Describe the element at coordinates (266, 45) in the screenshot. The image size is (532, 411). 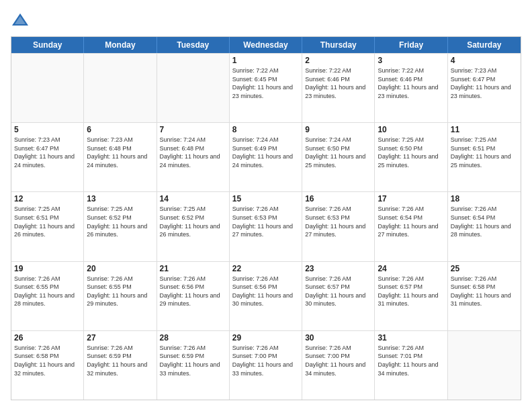
I see `header-day-wednesday: Wednesday` at that location.